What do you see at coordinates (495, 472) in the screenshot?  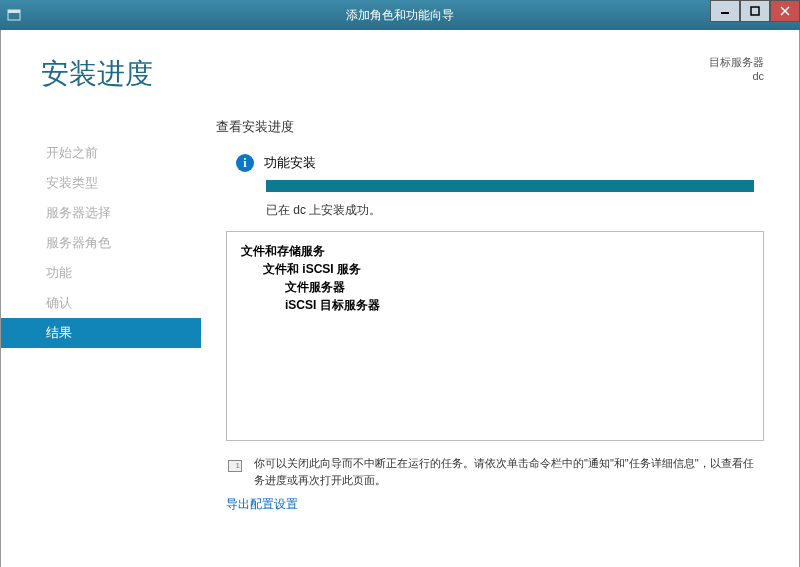 I see `note-row: 你可以关闭此向导而不中断正在运行的任务。请依次单击命令栏中的"通知"和"任务详细…` at bounding box center [495, 472].